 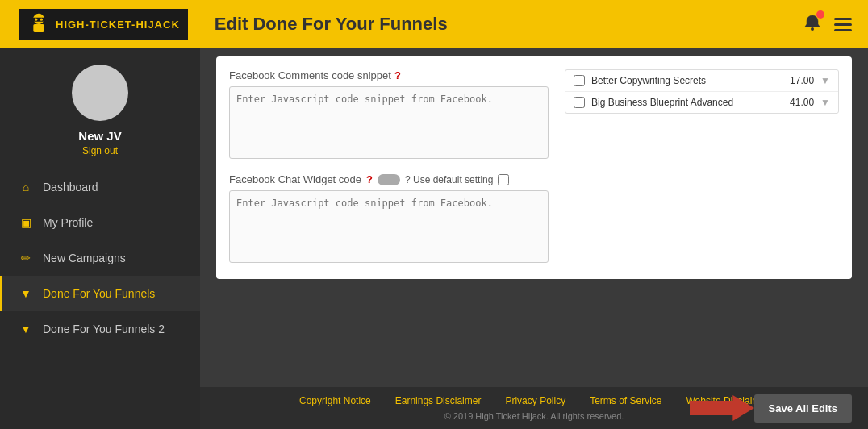 What do you see at coordinates (100, 151) in the screenshot?
I see `signout-link: Sign out` at bounding box center [100, 151].